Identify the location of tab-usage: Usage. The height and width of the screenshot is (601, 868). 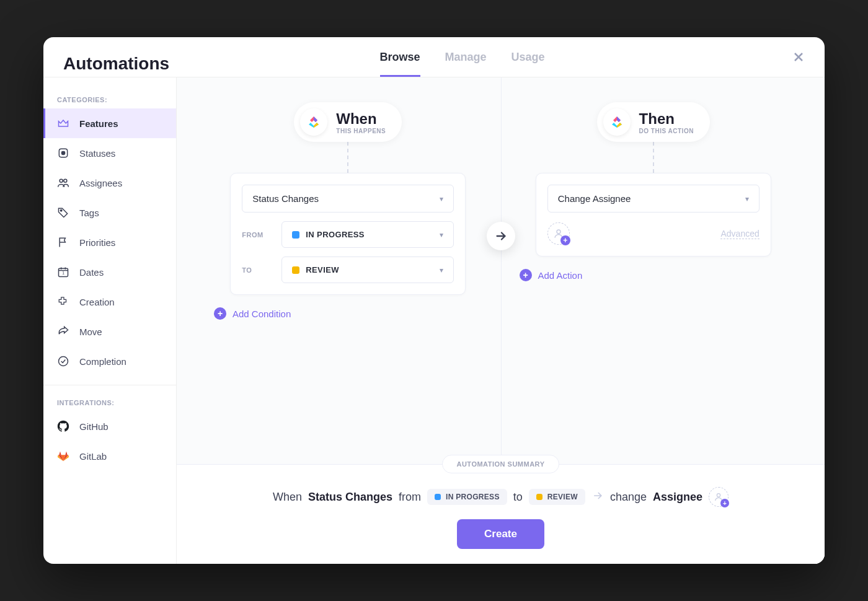
(528, 64).